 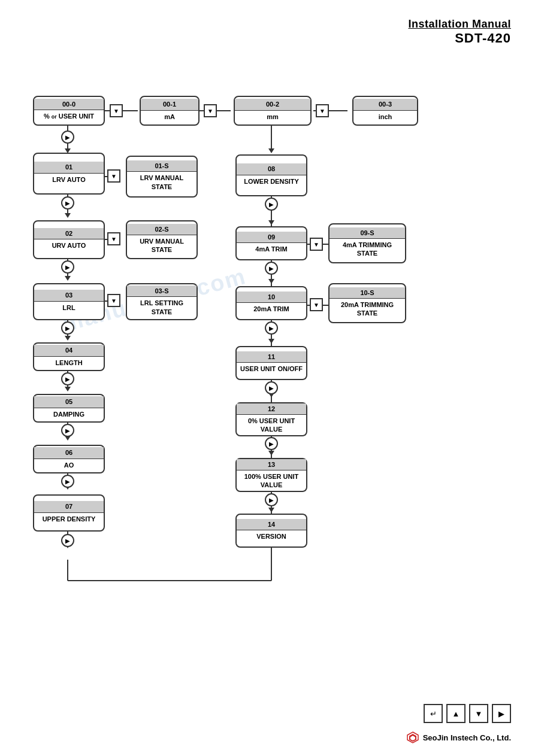 I want to click on company-logo-icon, so click(x=413, y=737).